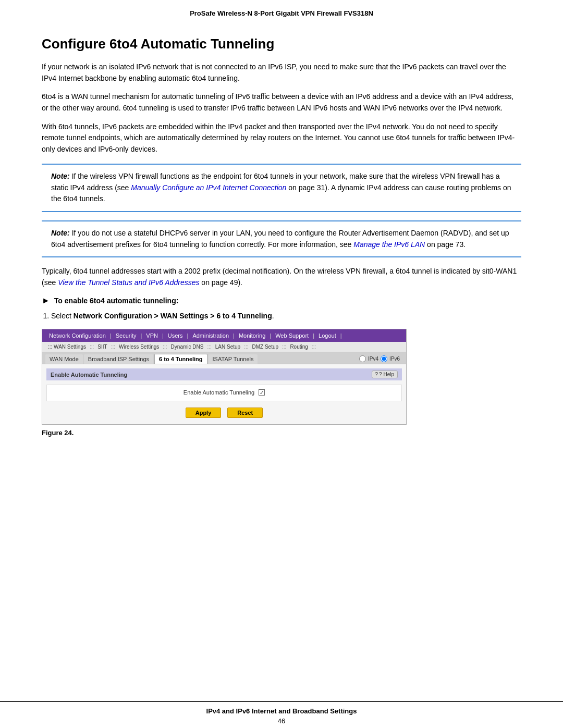 The width and height of the screenshot is (563, 728). I want to click on help-label: ? Help, so click(387, 374).